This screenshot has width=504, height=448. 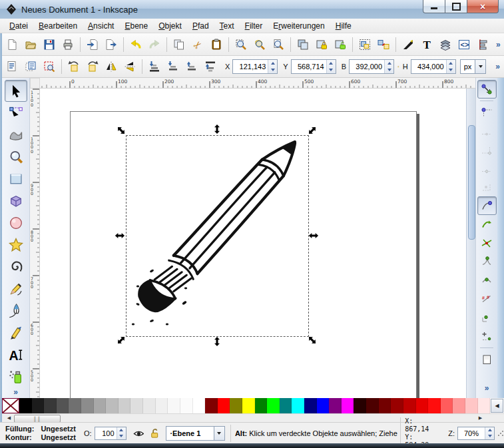 What do you see at coordinates (324, 406) in the screenshot?
I see `swatch-#0000ff` at bounding box center [324, 406].